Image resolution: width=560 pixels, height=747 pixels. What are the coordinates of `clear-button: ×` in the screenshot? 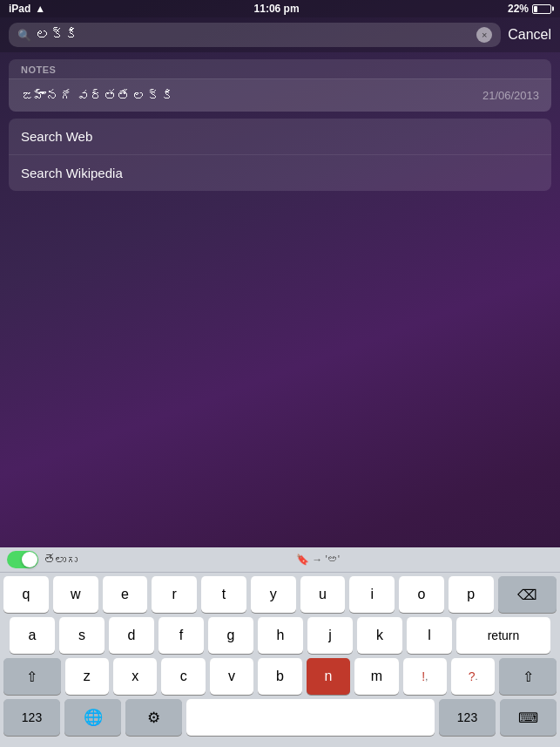 It's located at (484, 35).